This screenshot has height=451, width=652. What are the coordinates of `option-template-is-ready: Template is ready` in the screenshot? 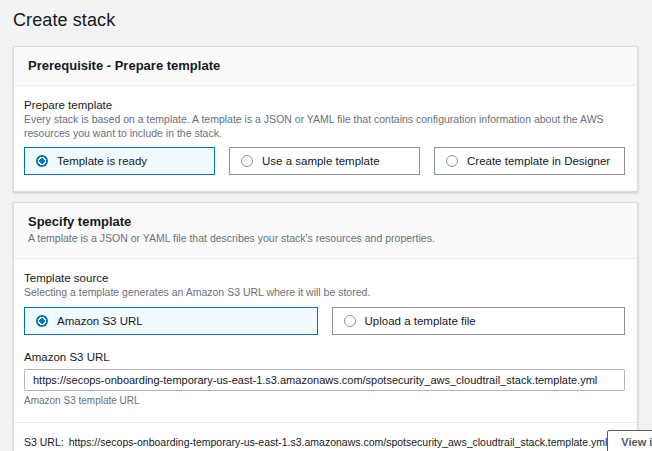 It's located at (120, 161).